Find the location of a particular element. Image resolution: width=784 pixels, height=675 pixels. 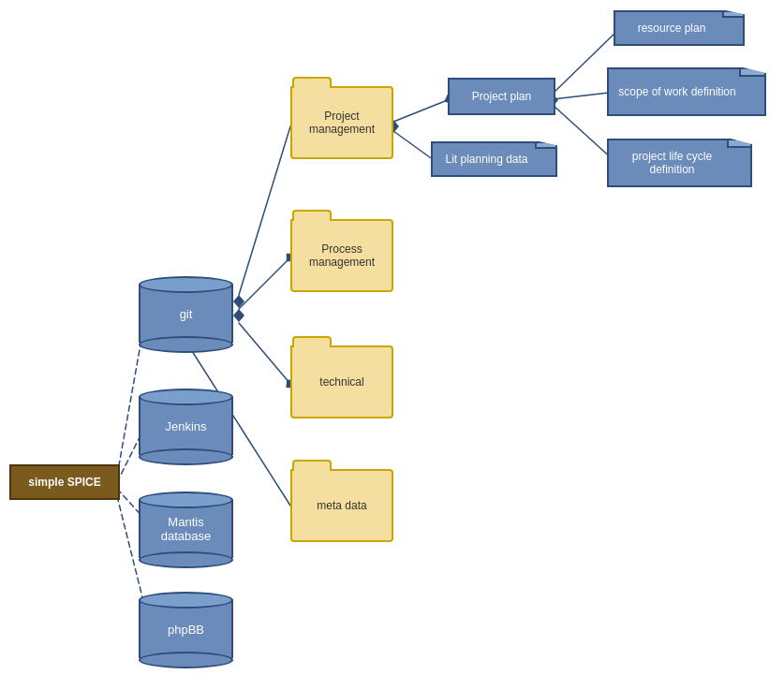

process-management-folder: Process management is located at coordinates (342, 255).